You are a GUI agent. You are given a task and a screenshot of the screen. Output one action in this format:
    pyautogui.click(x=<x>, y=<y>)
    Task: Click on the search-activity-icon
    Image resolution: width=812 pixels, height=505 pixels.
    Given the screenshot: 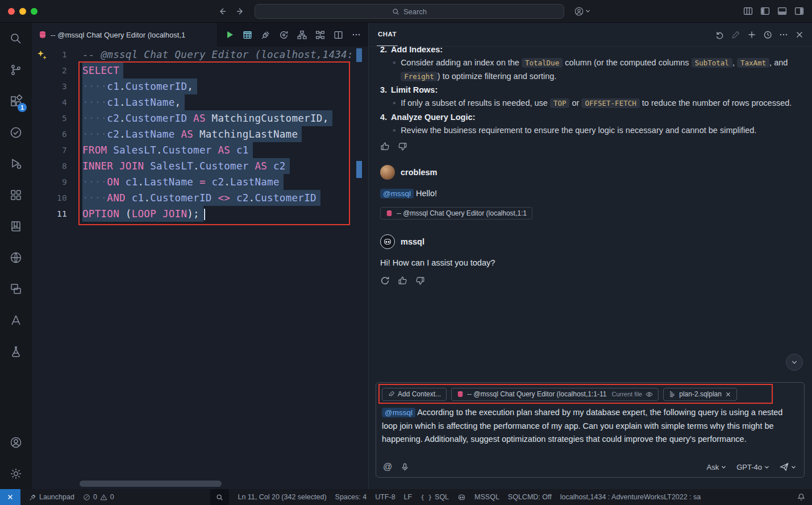 What is the action you would take?
    pyautogui.click(x=16, y=39)
    